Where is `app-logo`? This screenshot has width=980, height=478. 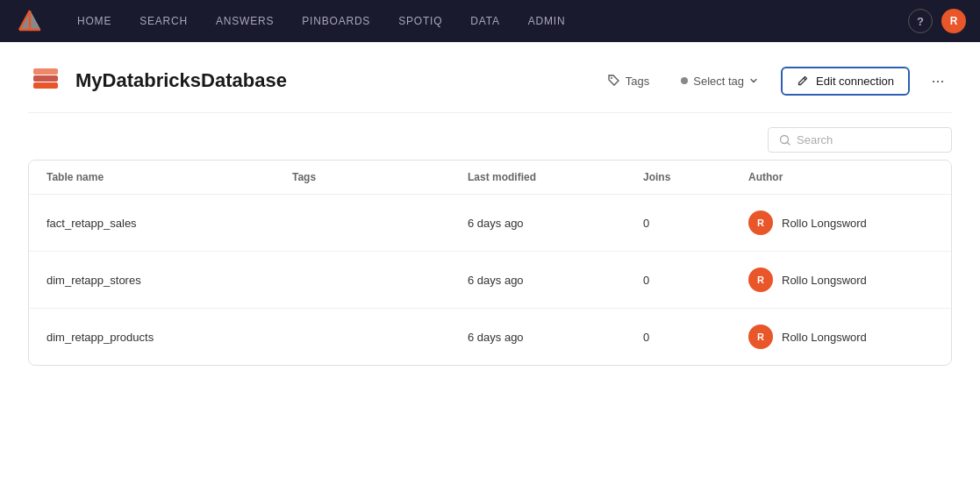 app-logo is located at coordinates (30, 21).